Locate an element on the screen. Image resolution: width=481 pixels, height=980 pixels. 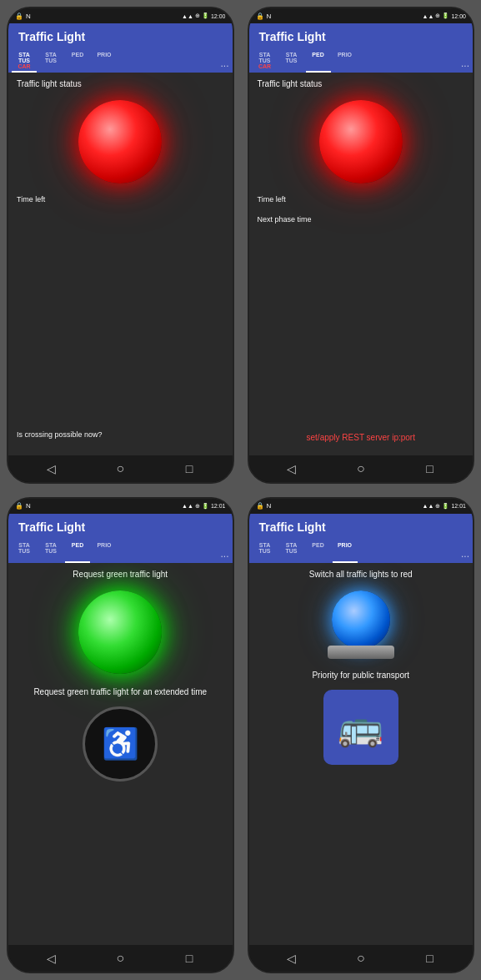
home-button-bl is located at coordinates (120, 958).